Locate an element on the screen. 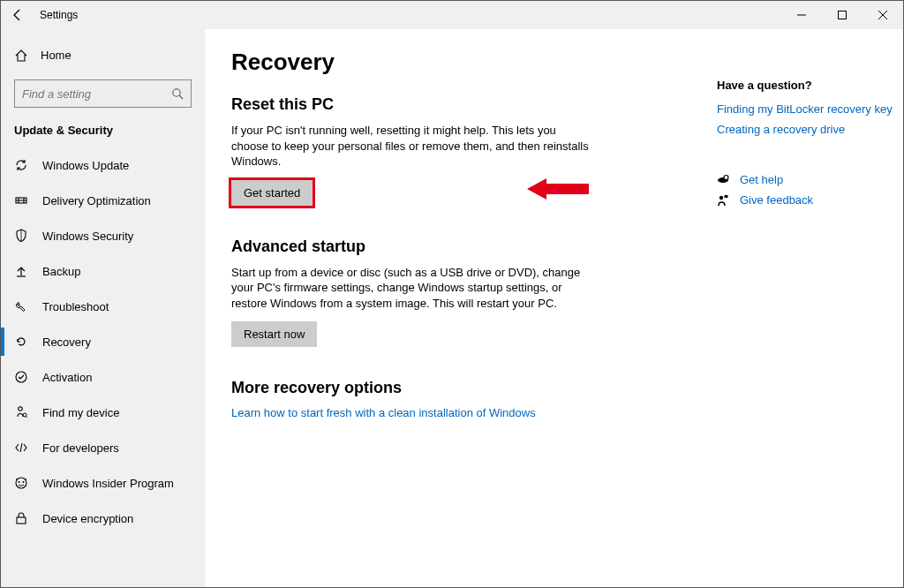 Image resolution: width=904 pixels, height=588 pixels. sidebar-item-label: Recovery is located at coordinates (67, 343).